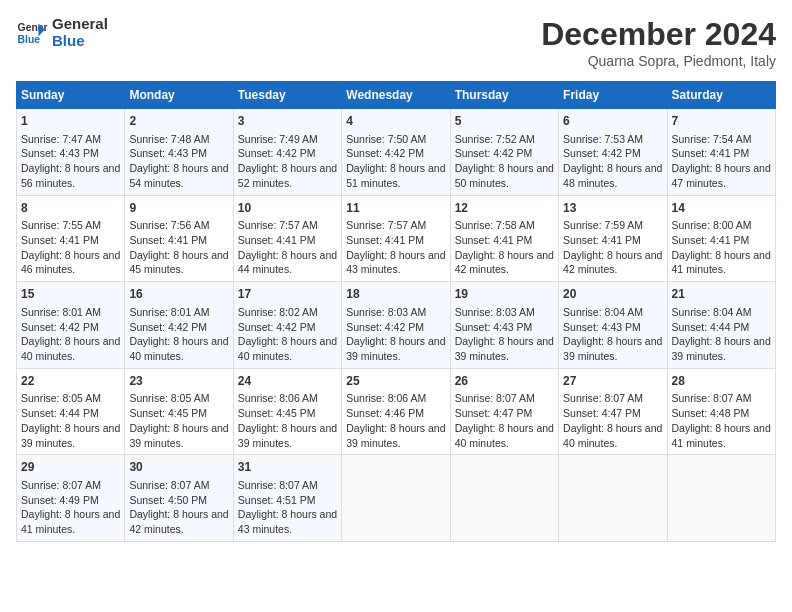 The height and width of the screenshot is (612, 792). Describe the element at coordinates (178, 382) in the screenshot. I see `day-number: 23` at that location.